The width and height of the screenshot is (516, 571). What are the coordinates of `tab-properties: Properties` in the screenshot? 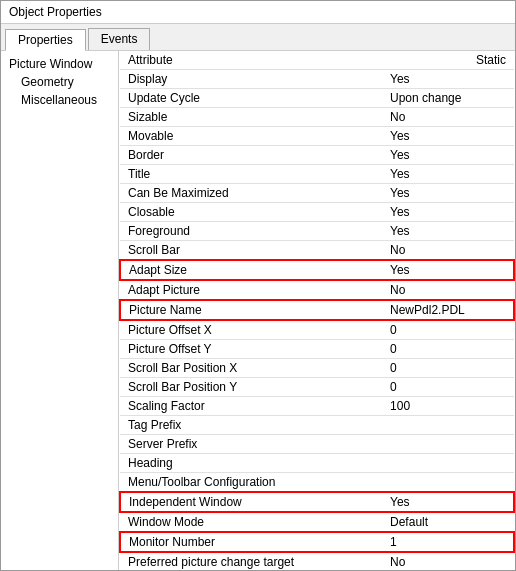 It's located at (46, 40).